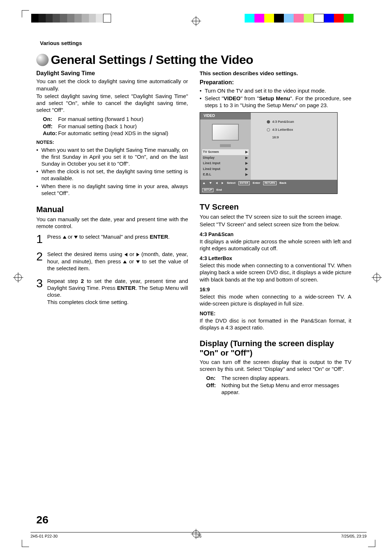  I want to click on triangle-right-icon, so click(138, 255).